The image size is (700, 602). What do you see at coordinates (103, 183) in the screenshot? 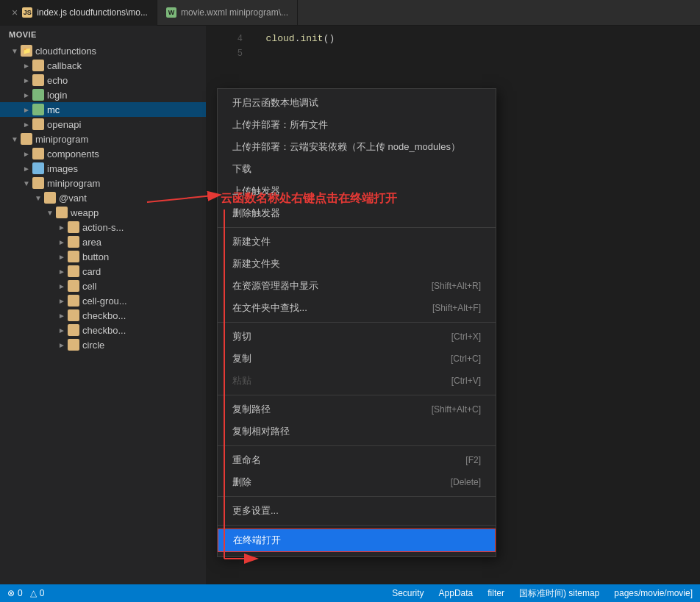
I see `tree-item-miniprogram2: ▼ miniprogram` at bounding box center [103, 183].